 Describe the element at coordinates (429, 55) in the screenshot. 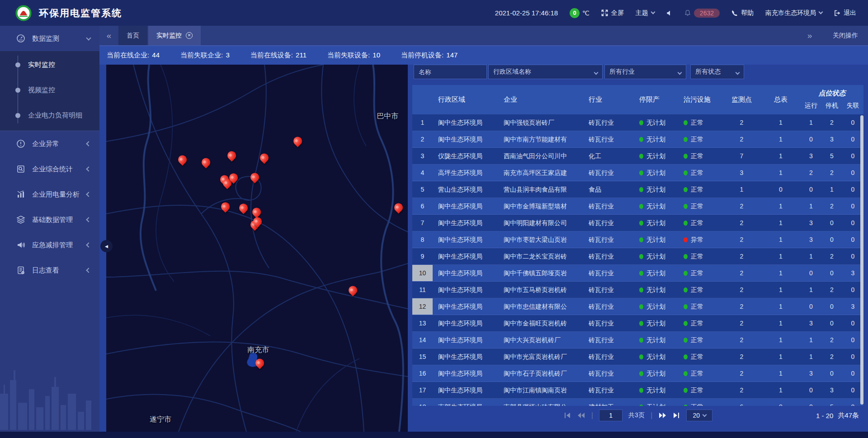

I see `stat-item: 当前停机设备: 147` at that location.